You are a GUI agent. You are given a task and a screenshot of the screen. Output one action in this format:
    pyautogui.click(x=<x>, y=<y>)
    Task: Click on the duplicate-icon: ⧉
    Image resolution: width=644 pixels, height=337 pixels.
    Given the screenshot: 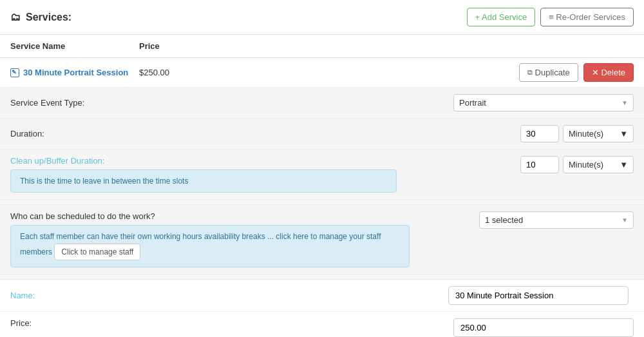 What is the action you would take?
    pyautogui.click(x=530, y=72)
    